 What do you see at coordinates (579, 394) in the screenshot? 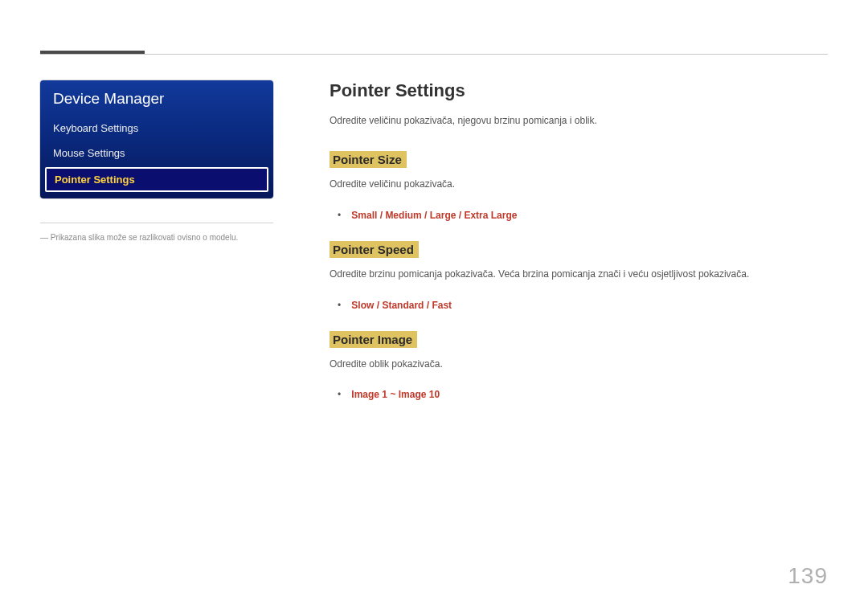
I see `options-pointer-image: • Image 1 ~ Image 10` at bounding box center [579, 394].